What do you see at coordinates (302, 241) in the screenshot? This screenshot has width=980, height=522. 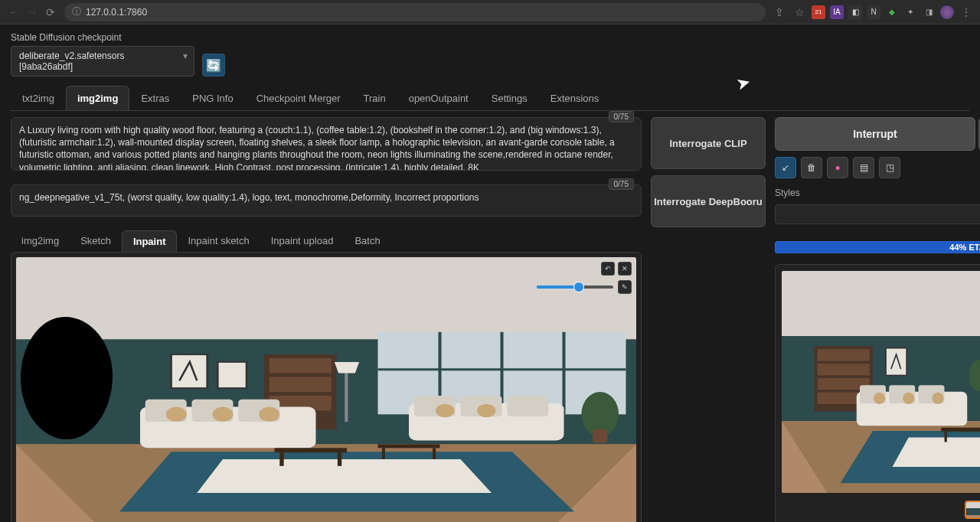 I see `subtab-inpaint-upload: Inpaint upload` at bounding box center [302, 241].